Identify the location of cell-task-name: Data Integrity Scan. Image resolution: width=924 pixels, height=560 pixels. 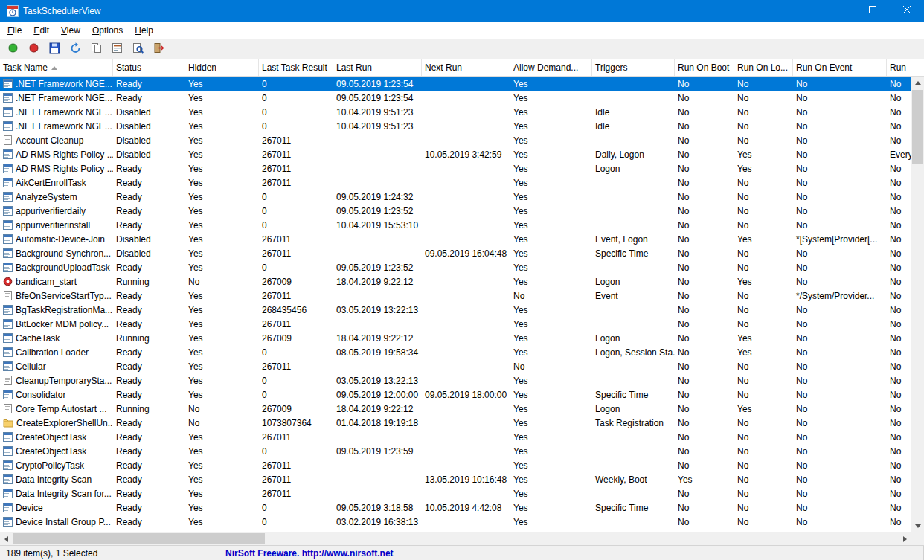
(57, 479).